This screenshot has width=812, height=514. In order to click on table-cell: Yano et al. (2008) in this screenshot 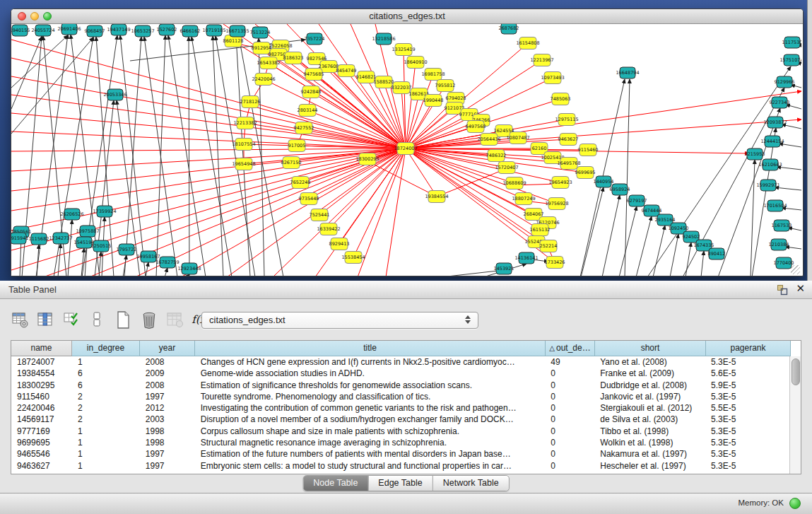, I will do `click(650, 362)`.